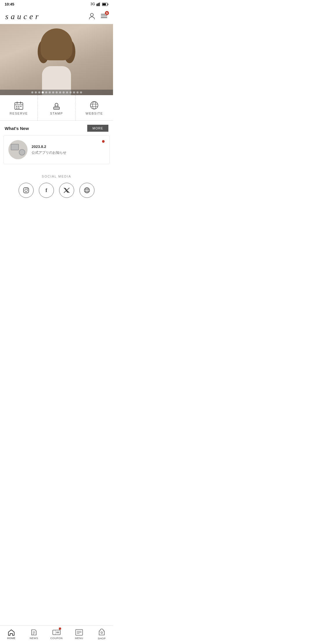 This screenshot has width=313, height=644. What do you see at coordinates (46, 190) in the screenshot?
I see `facebook-icon: f` at bounding box center [46, 190].